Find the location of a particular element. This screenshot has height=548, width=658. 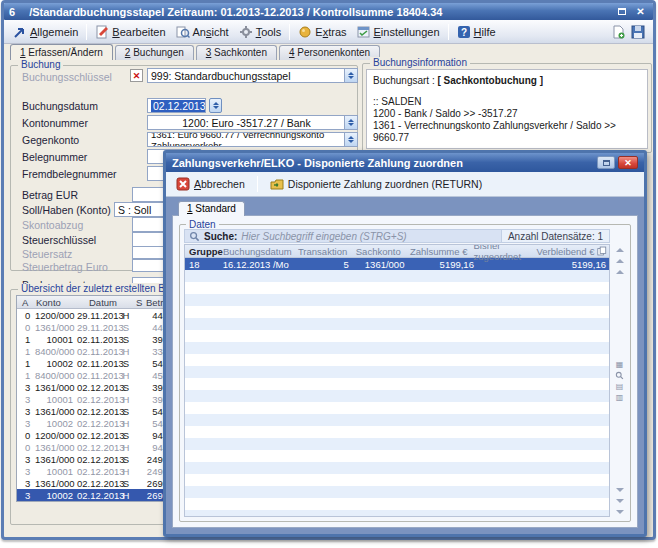

menu-ansicht: Ansicht is located at coordinates (202, 32).